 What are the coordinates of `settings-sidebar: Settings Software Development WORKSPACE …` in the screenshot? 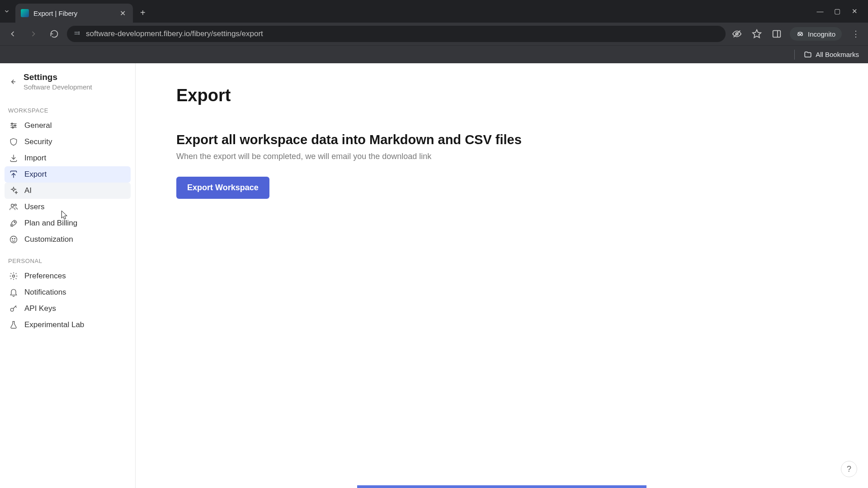 It's located at (68, 276).